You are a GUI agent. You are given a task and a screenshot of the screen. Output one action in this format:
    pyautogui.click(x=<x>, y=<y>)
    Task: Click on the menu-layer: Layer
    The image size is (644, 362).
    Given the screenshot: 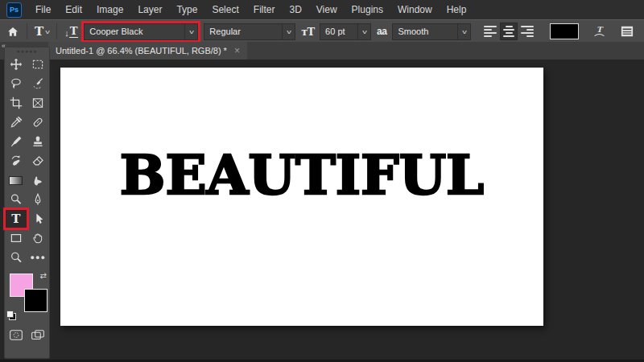 What is the action you would take?
    pyautogui.click(x=150, y=10)
    